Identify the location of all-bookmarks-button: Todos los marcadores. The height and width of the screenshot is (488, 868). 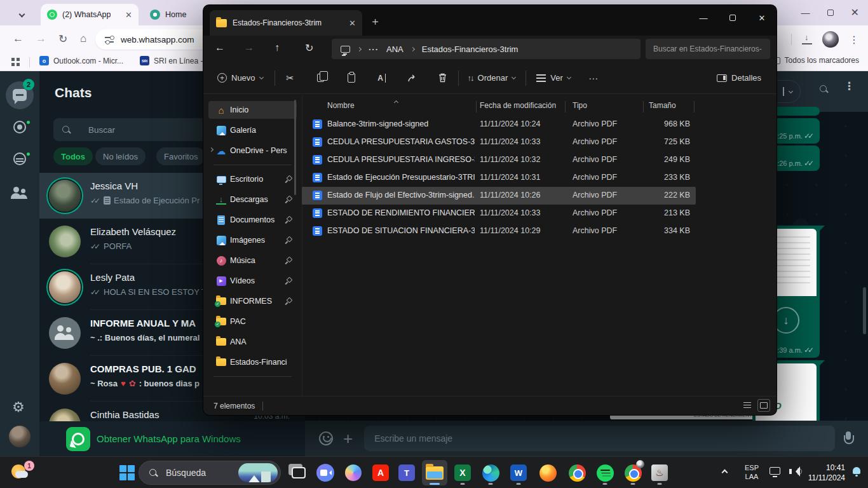
(816, 60).